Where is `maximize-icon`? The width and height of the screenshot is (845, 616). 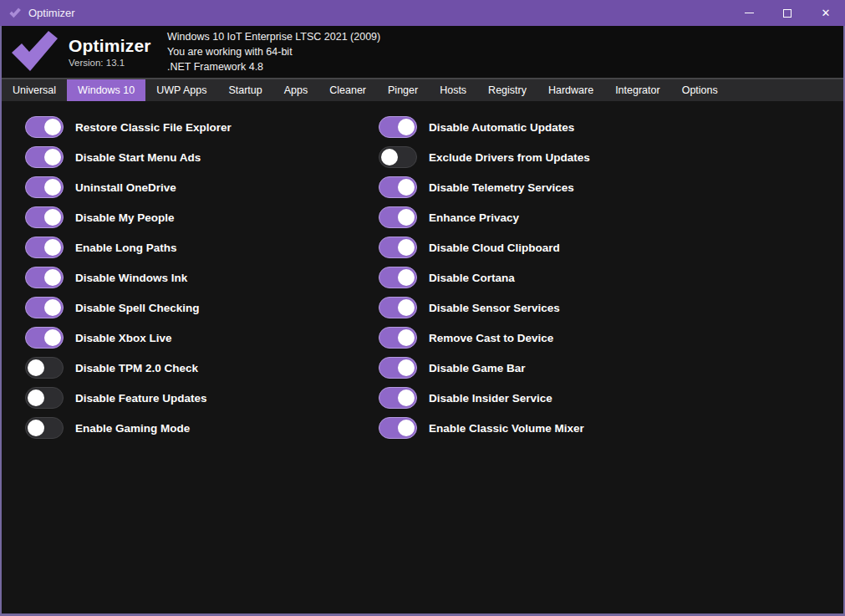
maximize-icon is located at coordinates (787, 13).